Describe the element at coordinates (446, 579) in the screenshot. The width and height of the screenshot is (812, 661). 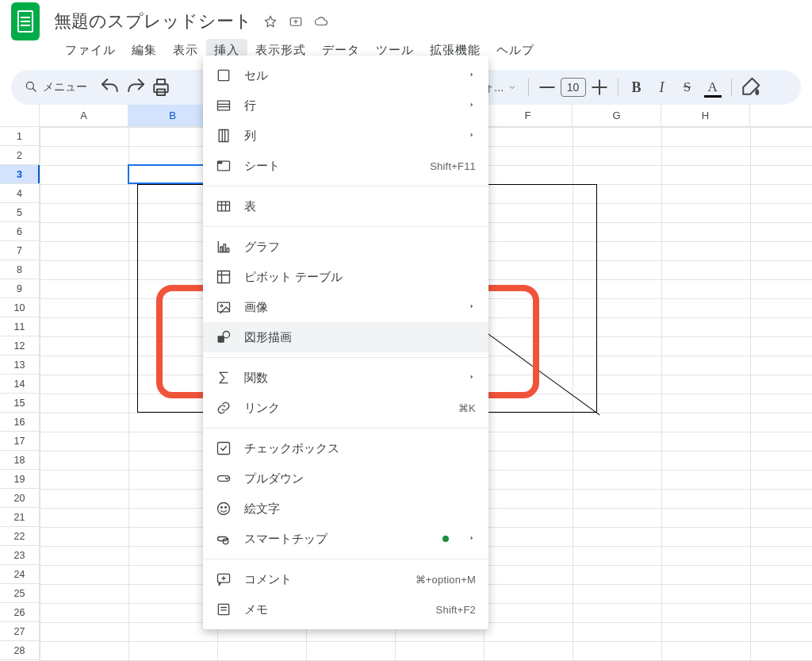
I see `keyboard-shortcut: ⌘+option+M` at that location.